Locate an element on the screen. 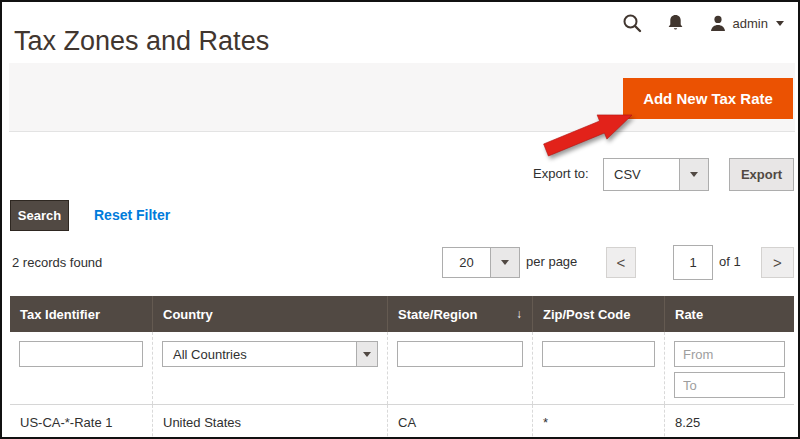 Image resolution: width=800 pixels, height=439 pixels. column-header-state-region: State/Region ↓ is located at coordinates (460, 314).